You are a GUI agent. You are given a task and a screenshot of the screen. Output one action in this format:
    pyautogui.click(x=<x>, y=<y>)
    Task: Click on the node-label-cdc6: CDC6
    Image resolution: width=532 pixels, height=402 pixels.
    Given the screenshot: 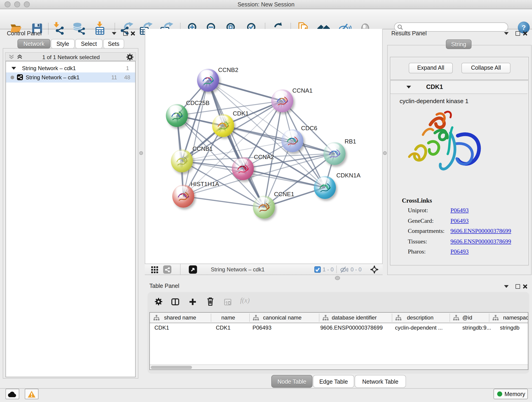 What is the action you would take?
    pyautogui.click(x=309, y=128)
    